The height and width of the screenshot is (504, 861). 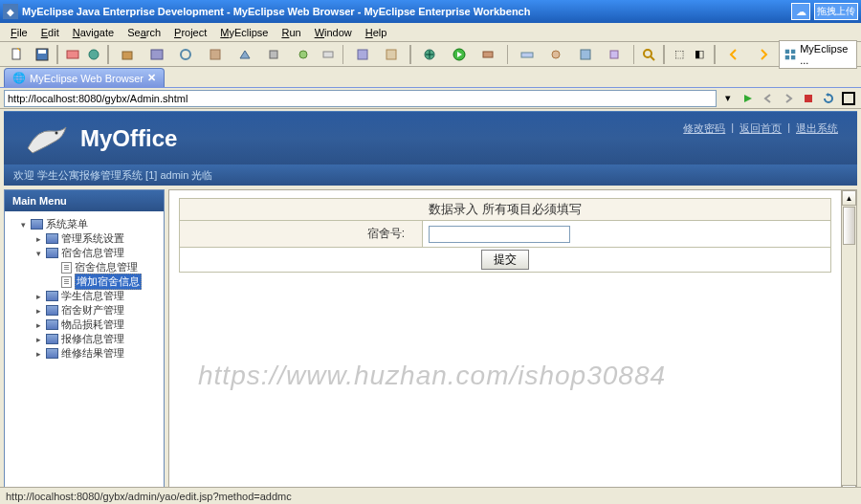 I want to click on sidebar: Main Menu ▾系统菜单▸管理系统设置▾宿舍信息管理宿舍信息管理增加宿舍信…, so click(x=84, y=345).